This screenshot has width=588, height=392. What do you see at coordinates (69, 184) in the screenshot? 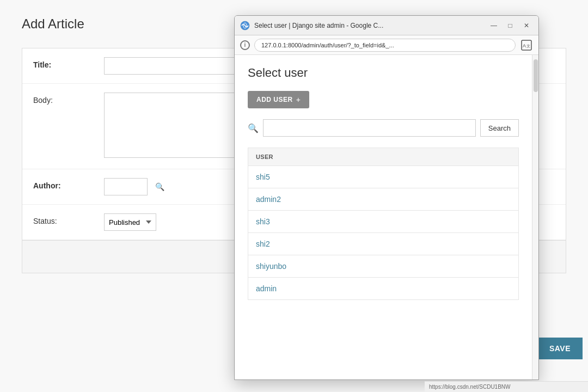
I see `author-label: Author:` at bounding box center [69, 184].